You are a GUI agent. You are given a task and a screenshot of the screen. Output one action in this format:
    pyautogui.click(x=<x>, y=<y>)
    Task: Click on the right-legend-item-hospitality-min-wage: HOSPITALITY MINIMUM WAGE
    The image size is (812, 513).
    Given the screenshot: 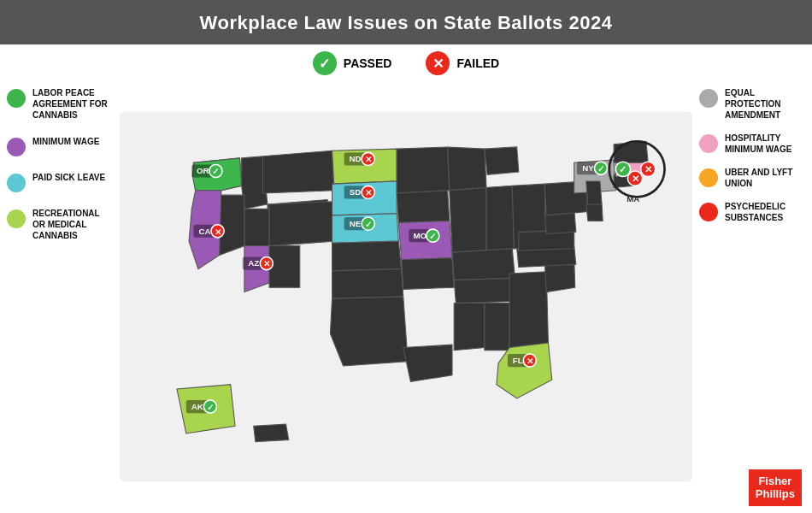 What is the action you would take?
    pyautogui.click(x=752, y=144)
    